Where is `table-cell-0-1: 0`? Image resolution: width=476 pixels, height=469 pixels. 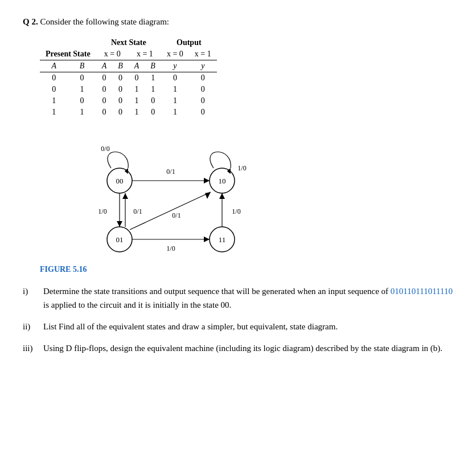
table-cell-0-1: 0 is located at coordinates (82, 79).